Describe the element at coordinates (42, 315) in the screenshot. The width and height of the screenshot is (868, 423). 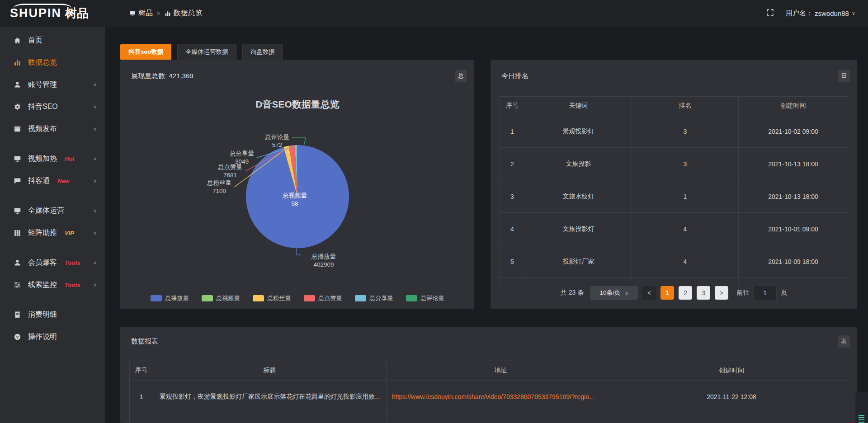
I see `sidebar-item-label: 消费明细` at that location.